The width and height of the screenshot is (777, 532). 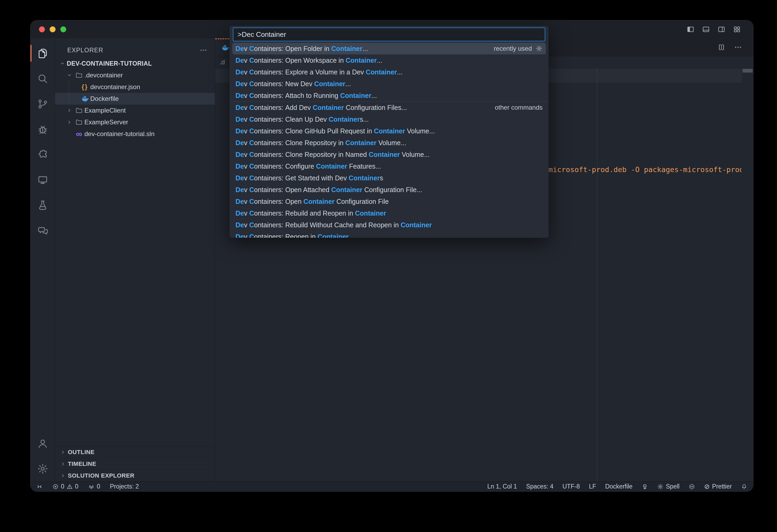 I want to click on tree-item-exampleclient: ExampleClient, so click(x=135, y=110).